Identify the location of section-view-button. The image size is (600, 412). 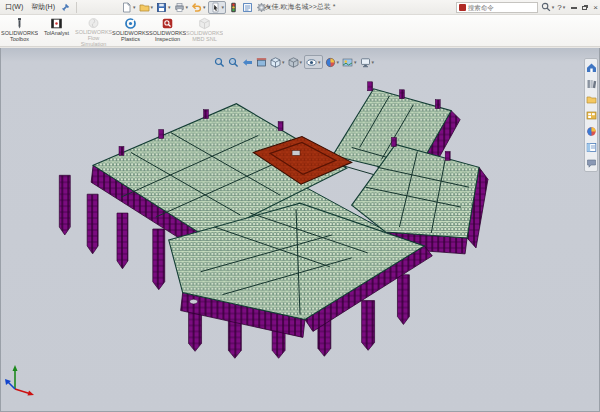
(262, 62).